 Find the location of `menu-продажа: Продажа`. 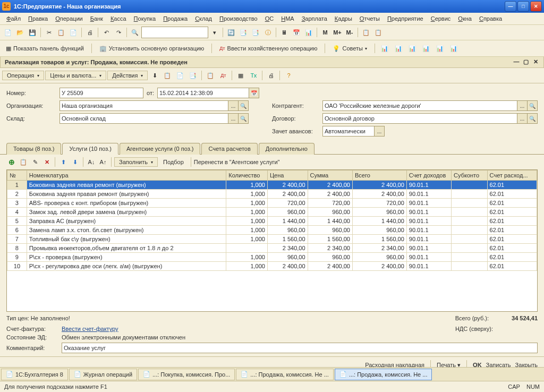

menu-продажа: Продажа is located at coordinates (175, 19).